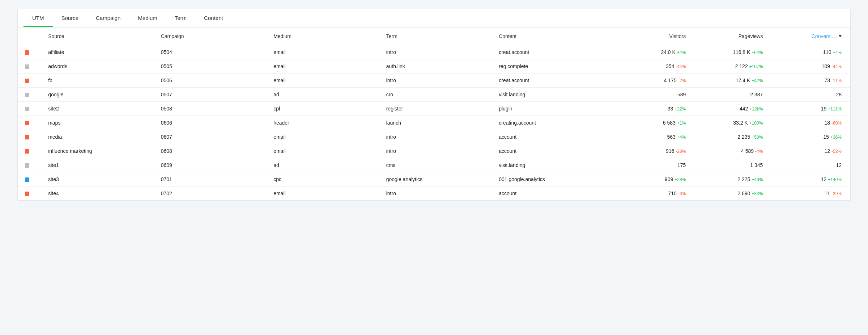 The height and width of the screenshot is (335, 868). I want to click on table-row: site10609adcmsvisit.landing1751 34512, so click(434, 165).